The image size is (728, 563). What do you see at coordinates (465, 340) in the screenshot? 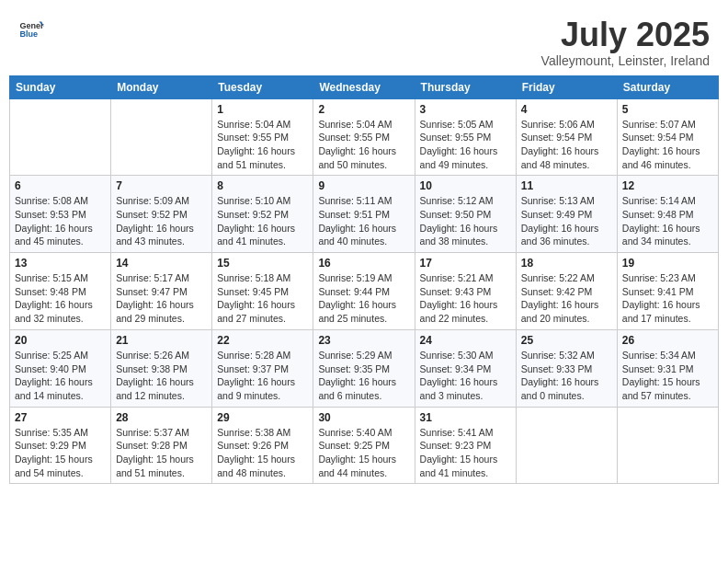
I see `day-number: 24` at bounding box center [465, 340].